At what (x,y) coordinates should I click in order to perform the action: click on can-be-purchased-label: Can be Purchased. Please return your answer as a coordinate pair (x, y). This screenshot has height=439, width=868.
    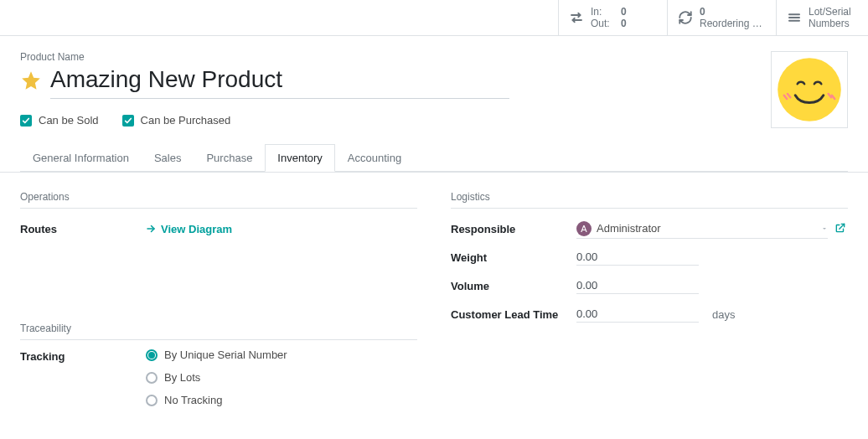
    Looking at the image, I should click on (186, 121).